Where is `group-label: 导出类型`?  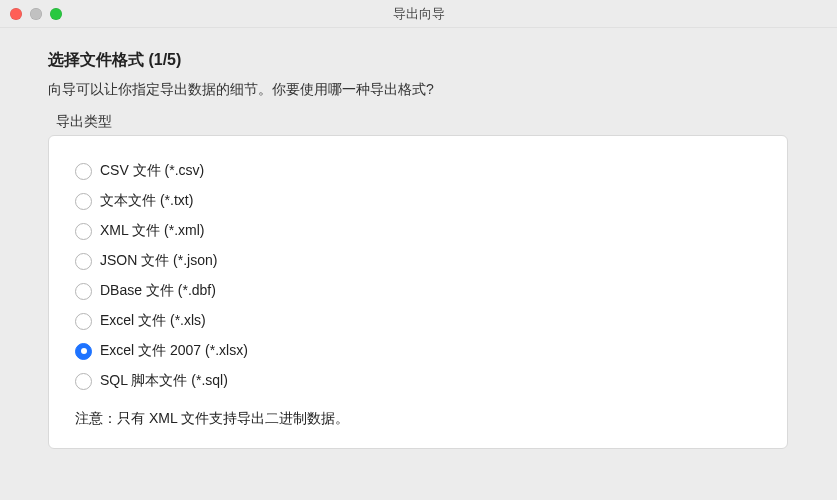 group-label: 导出类型 is located at coordinates (430, 122).